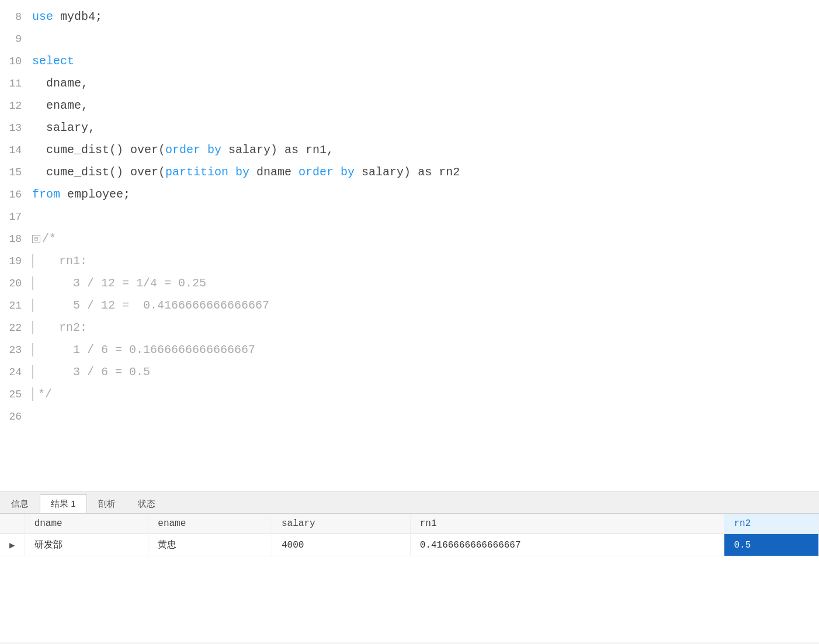 The image size is (819, 644). What do you see at coordinates (151, 306) in the screenshot?
I see `line-content: 5 / 12 = 0.4166666666666667` at bounding box center [151, 306].